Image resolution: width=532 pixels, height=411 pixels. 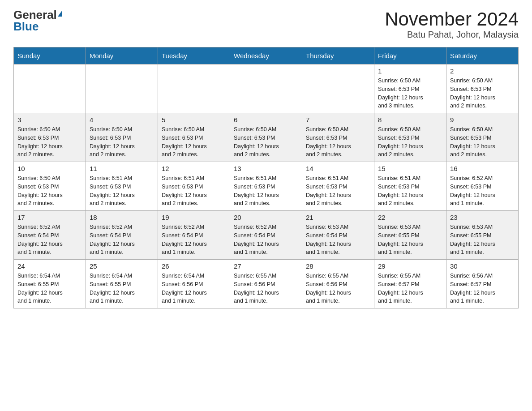 I want to click on day-number: 24, so click(x=50, y=266).